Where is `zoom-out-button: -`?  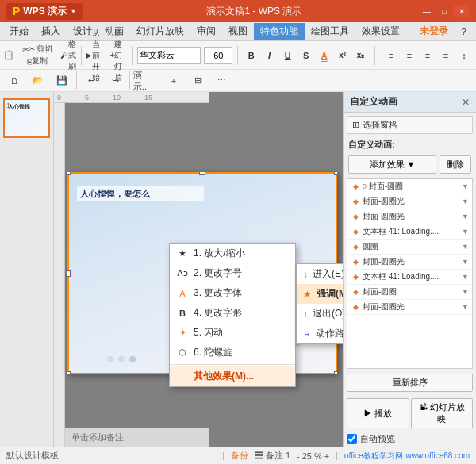
zoom-out-button: - is located at coordinates (298, 456).